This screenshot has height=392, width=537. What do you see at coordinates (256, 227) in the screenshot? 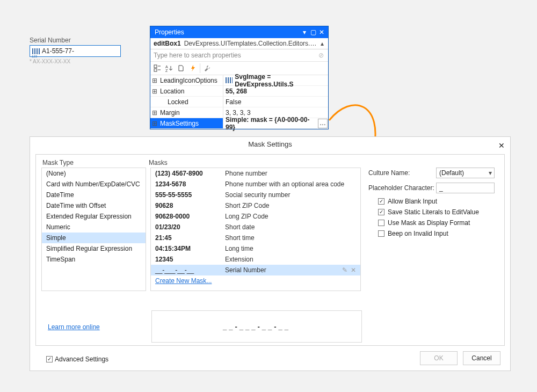
I see `mask-item: 01/23/20Short date` at bounding box center [256, 227].